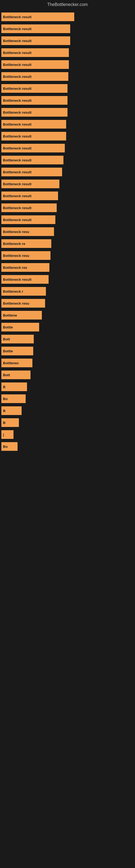  I want to click on bar-row: Bottleneck re, so click(68, 243).